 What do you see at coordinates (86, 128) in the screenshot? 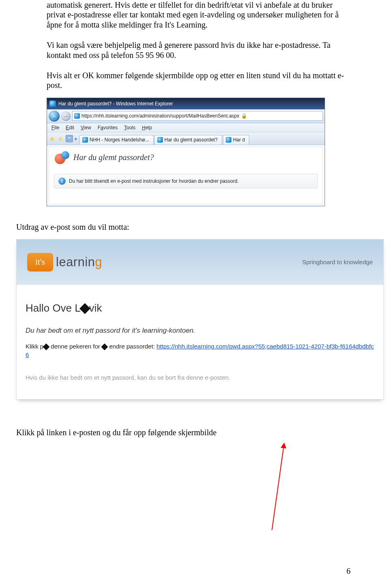
I see `menu-view: View` at bounding box center [86, 128].